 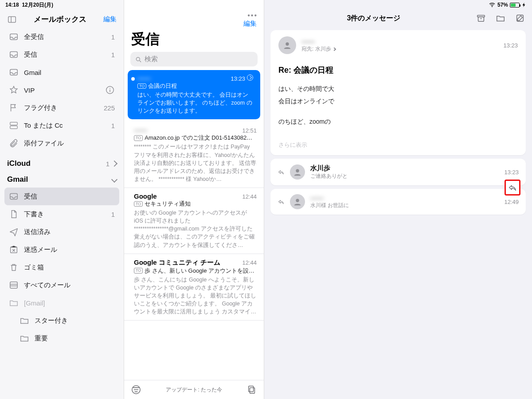 I want to click on email-body-line: のちほど、zoomの, so click(x=398, y=121).